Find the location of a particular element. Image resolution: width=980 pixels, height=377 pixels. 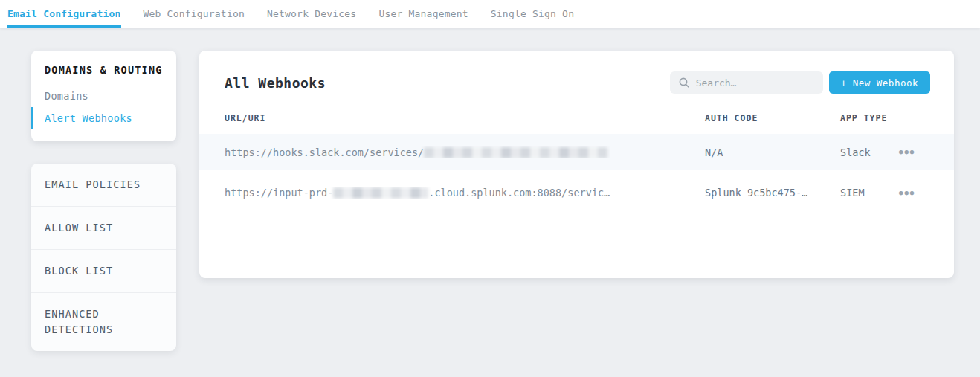

table-header-row: URL/URI AUTH CODE APP TYPE is located at coordinates (577, 122).